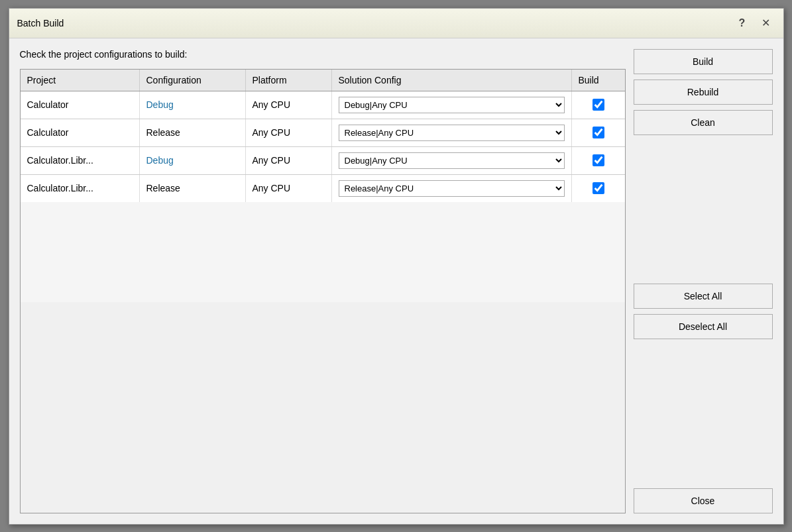  Describe the element at coordinates (289, 160) in the screenshot. I see `cell-platform-3: Any CPU` at that location.